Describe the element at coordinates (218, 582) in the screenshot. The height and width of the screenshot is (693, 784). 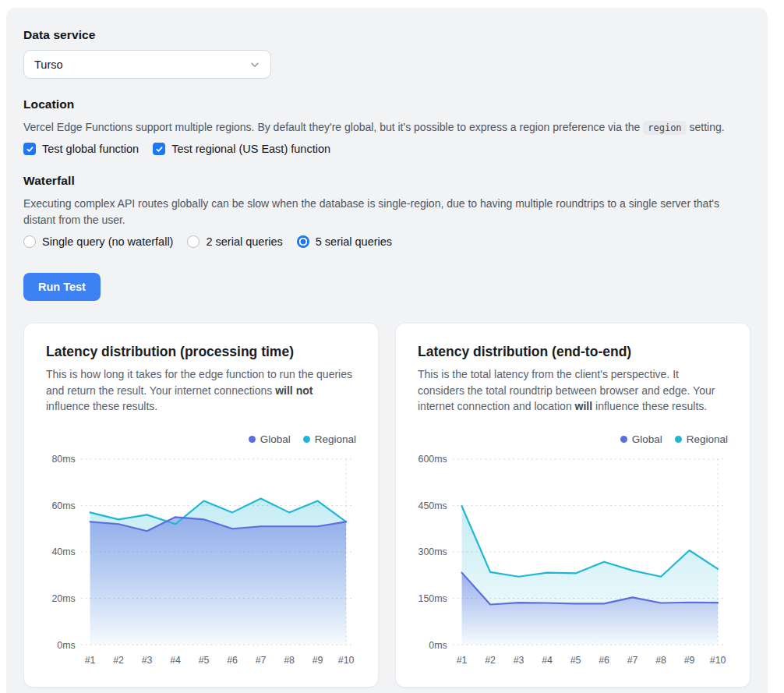
I see `global-area` at that location.